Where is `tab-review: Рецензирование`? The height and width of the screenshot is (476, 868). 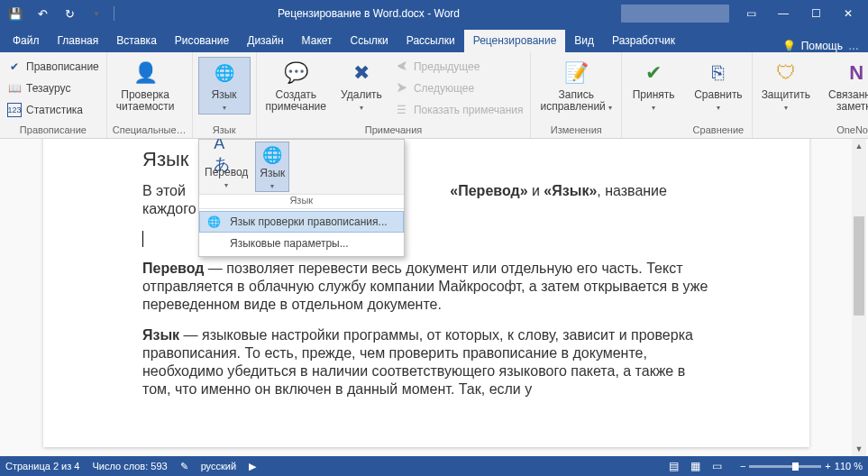 tab-review: Рецензирование is located at coordinates (516, 41).